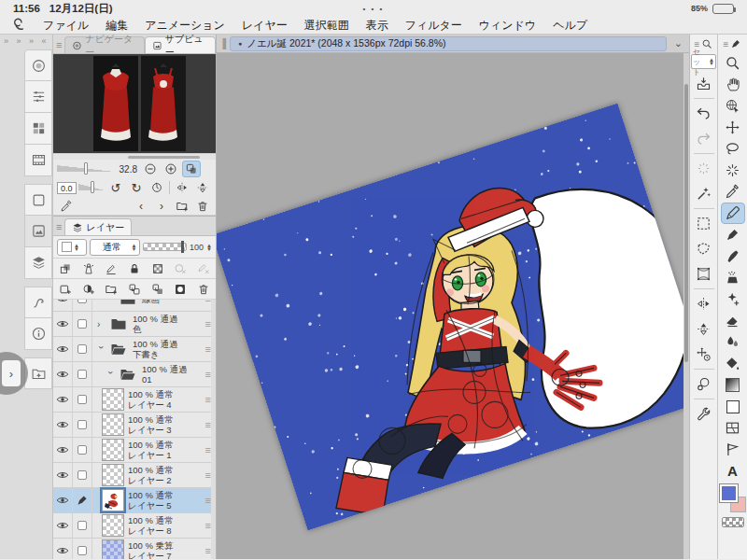  I want to click on previous-image-button: ‹, so click(141, 206).